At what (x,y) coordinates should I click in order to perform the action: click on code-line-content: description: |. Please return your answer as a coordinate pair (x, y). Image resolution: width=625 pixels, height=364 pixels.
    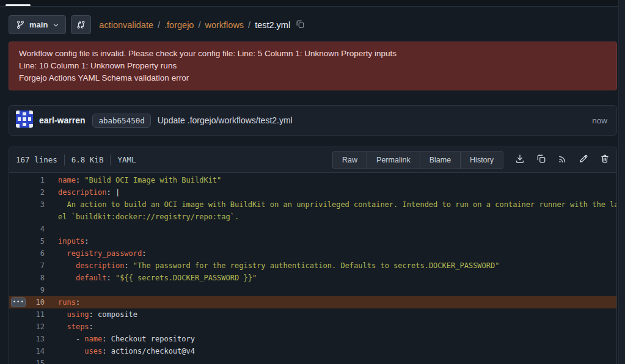
    Looking at the image, I should click on (337, 192).